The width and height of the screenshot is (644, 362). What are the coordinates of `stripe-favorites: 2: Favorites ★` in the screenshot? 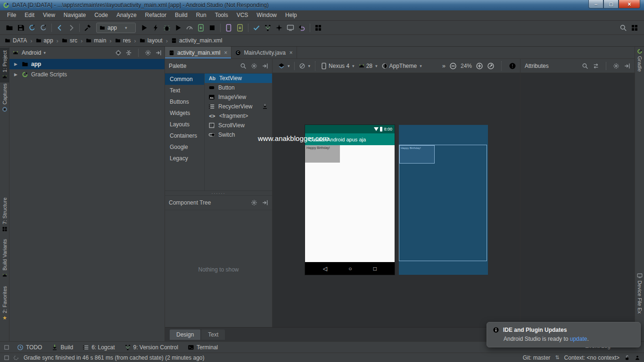 It's located at (5, 304).